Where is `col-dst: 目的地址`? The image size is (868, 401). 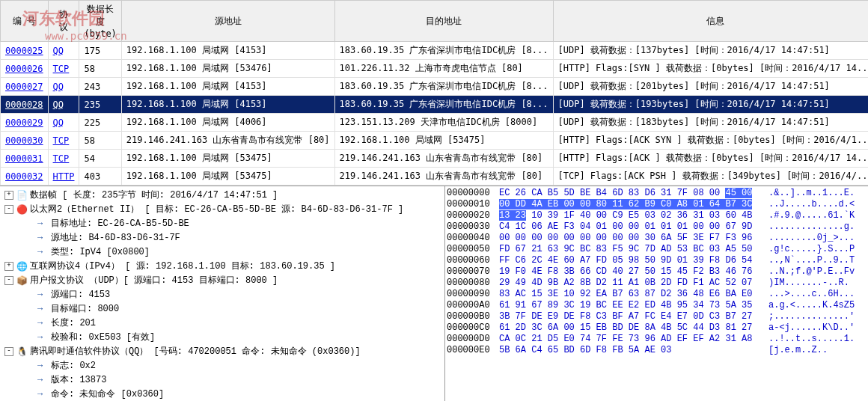 col-dst: 目的地址 is located at coordinates (444, 21).